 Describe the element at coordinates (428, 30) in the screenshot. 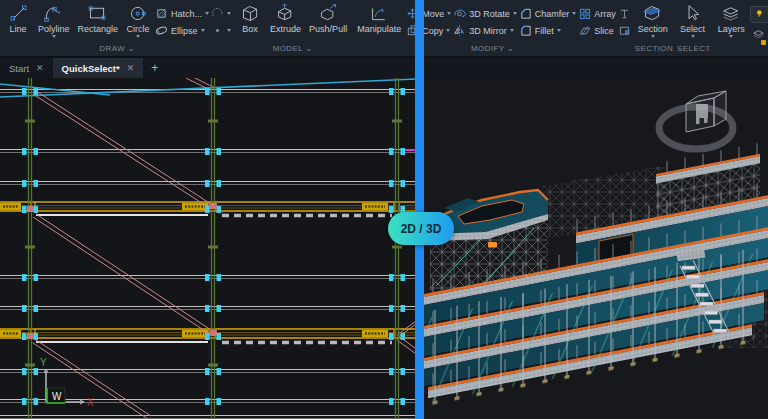

I see `copy-button: Copy` at that location.